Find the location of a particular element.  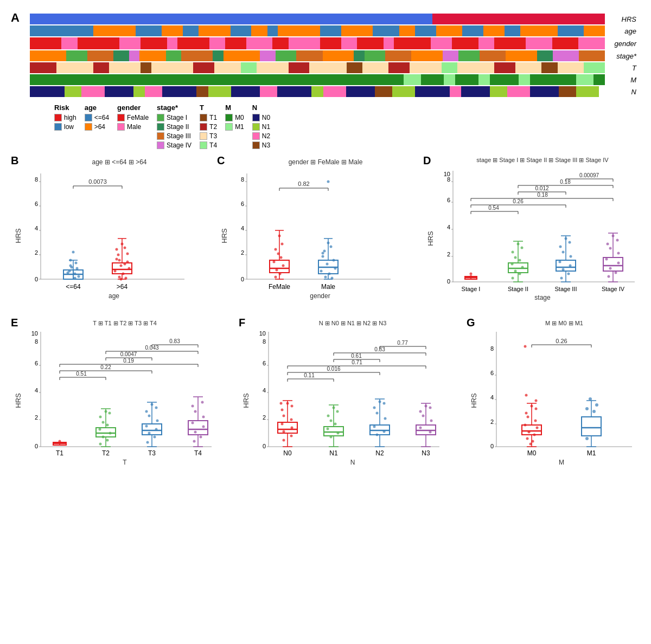

legend-N-title: N is located at coordinates (261, 107).